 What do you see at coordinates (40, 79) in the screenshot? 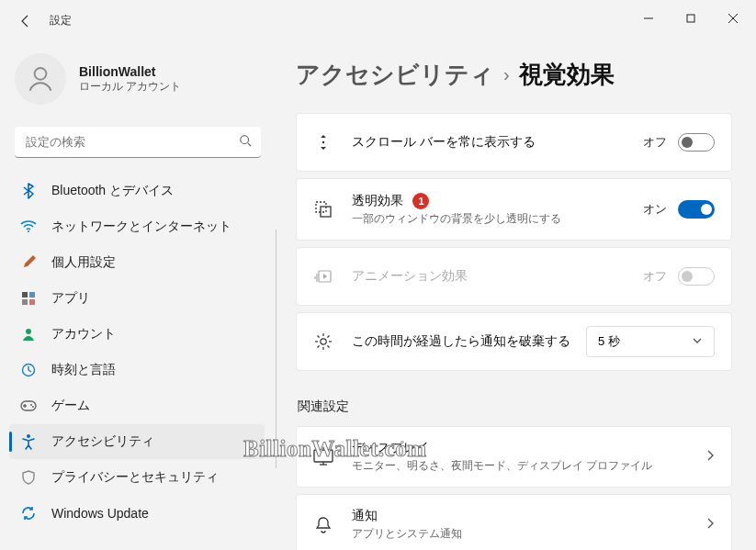
I see `avatar-icon` at bounding box center [40, 79].